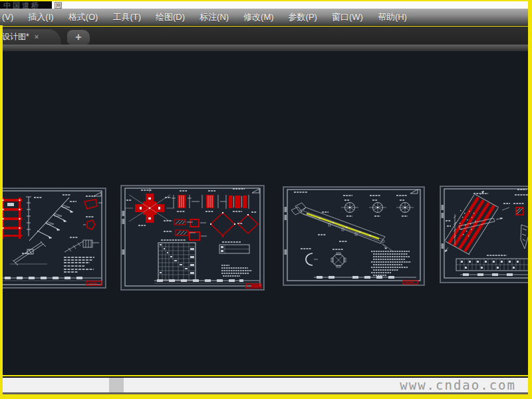 The image size is (532, 399). What do you see at coordinates (37, 37) in the screenshot?
I see `close-tab-icon: ×` at bounding box center [37, 37].